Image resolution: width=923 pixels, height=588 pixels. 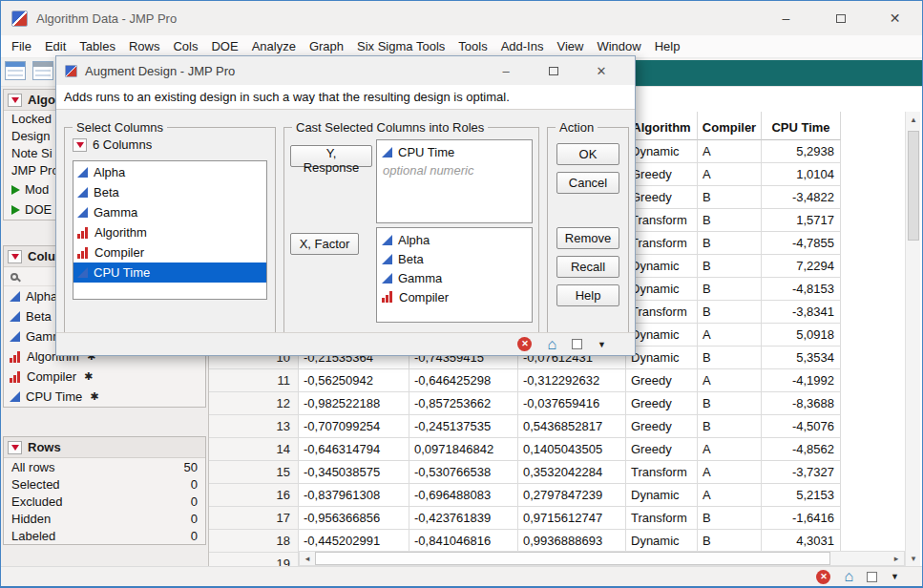 I want to click on menu-add-ins: Add-Ins, so click(x=523, y=46).